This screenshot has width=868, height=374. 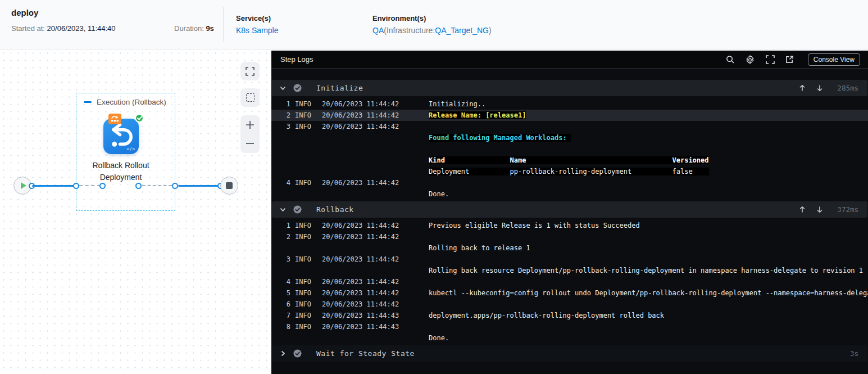 What do you see at coordinates (570, 209) in the screenshot?
I see `log-section-header: Rollback372ms` at bounding box center [570, 209].